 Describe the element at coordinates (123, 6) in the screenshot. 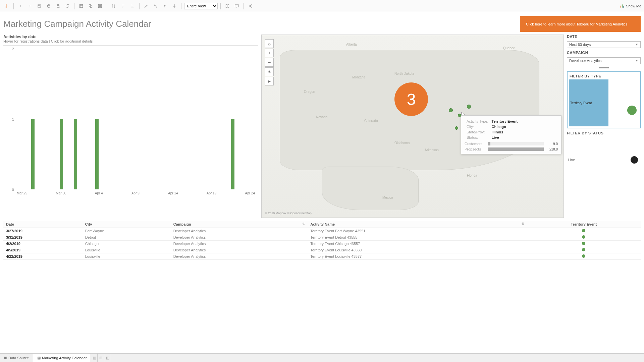

I see `sort-asc-icon` at that location.